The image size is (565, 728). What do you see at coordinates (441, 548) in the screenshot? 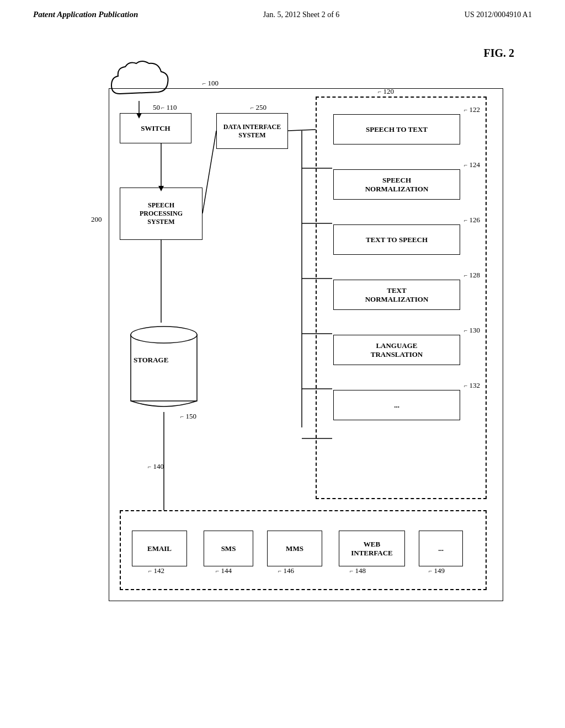
I see `box-ellipsis-149: ...` at bounding box center [441, 548].